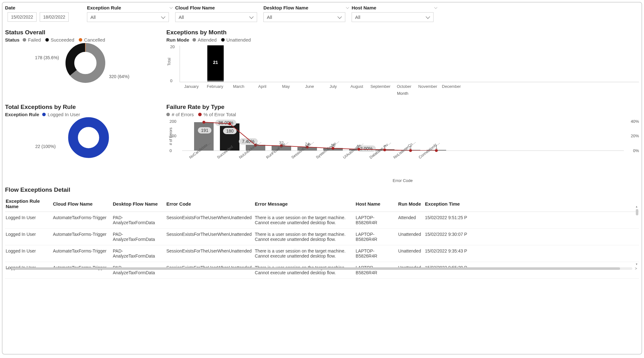  What do you see at coordinates (304, 17) in the screenshot?
I see `desktop-flow-dropdown: All` at bounding box center [304, 17].